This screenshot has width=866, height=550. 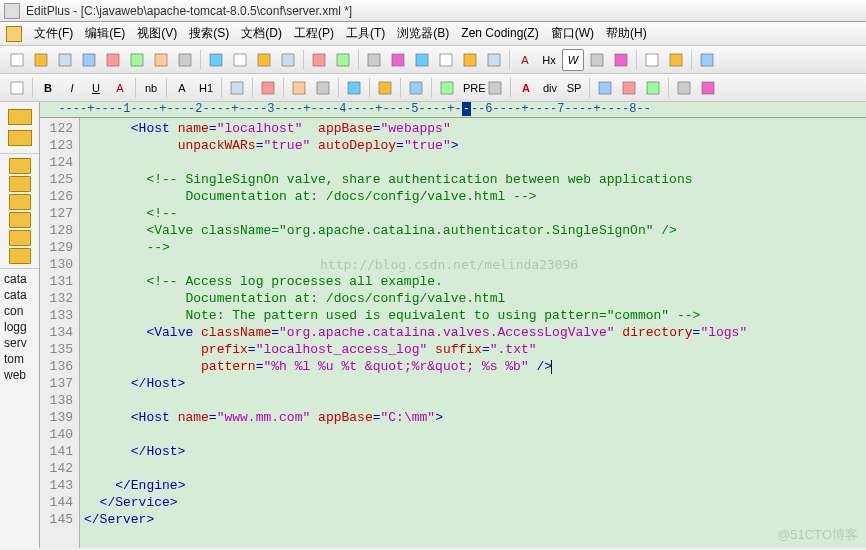 I want to click on redo-icon, so click(x=343, y=60).